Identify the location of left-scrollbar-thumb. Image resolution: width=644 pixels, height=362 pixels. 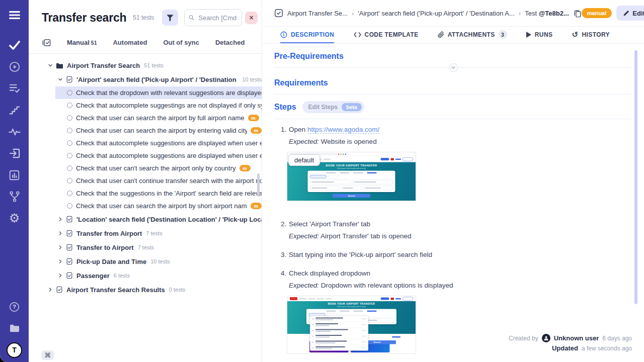
(259, 185).